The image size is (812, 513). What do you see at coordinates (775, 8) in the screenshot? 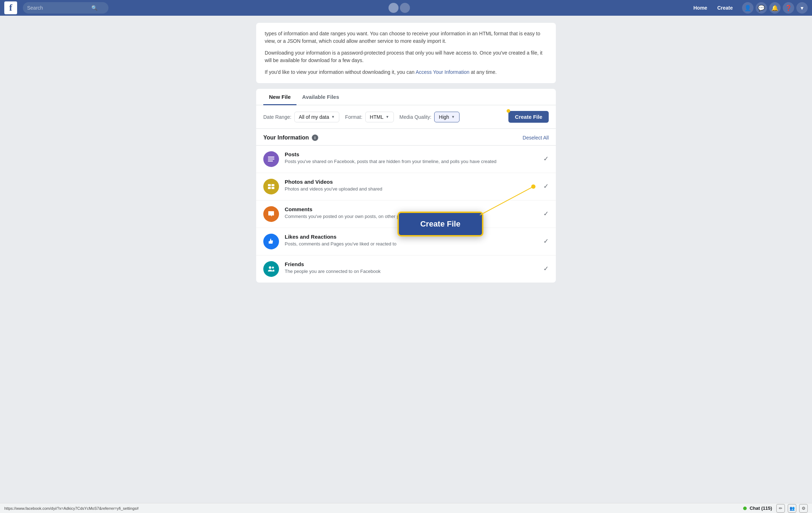
I see `nav-icons: 👤 💬 🔔 ❓ ▾` at bounding box center [775, 8].